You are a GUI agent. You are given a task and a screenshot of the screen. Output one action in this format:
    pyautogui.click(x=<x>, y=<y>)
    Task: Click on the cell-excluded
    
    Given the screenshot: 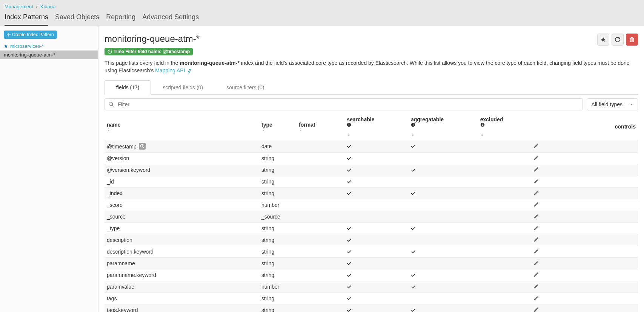 What is the action you would take?
    pyautogui.click(x=505, y=298)
    